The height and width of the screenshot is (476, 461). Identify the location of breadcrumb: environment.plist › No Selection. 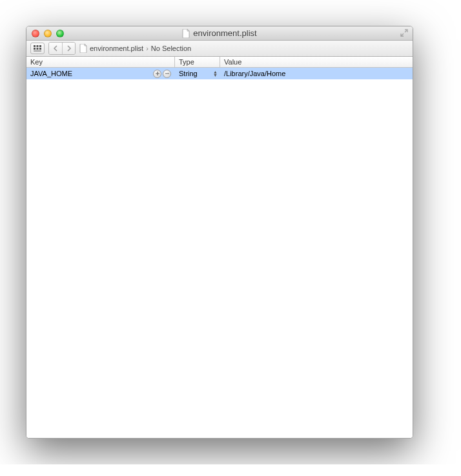
(136, 48).